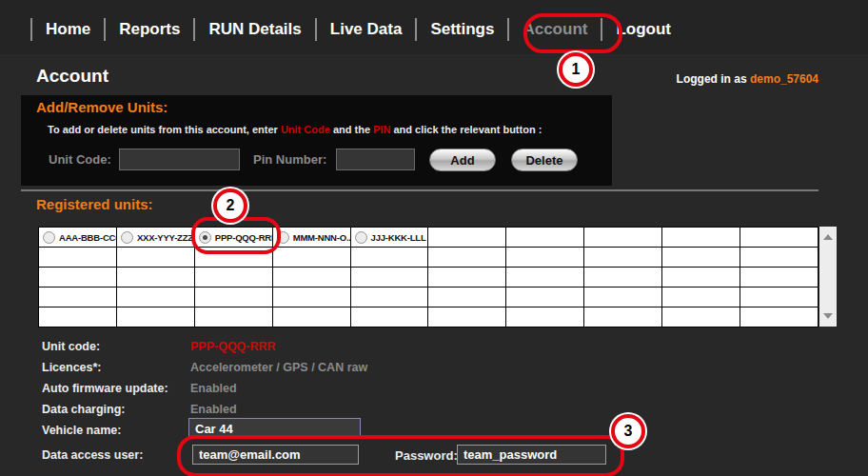 The width and height of the screenshot is (868, 476). I want to click on pin-number-label: Pin Number:, so click(289, 160).